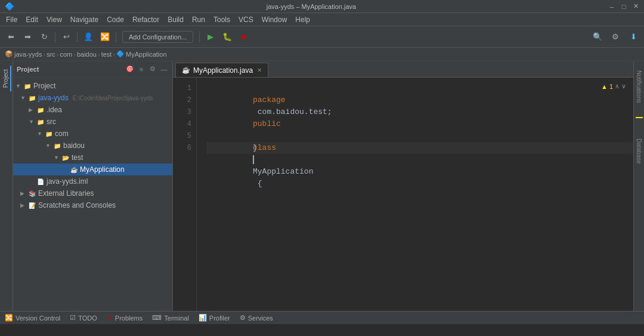 The height and width of the screenshot is (336, 644). I want to click on menu-bar: File Edit View Navigate Code Refactor Bu…, so click(322, 20).